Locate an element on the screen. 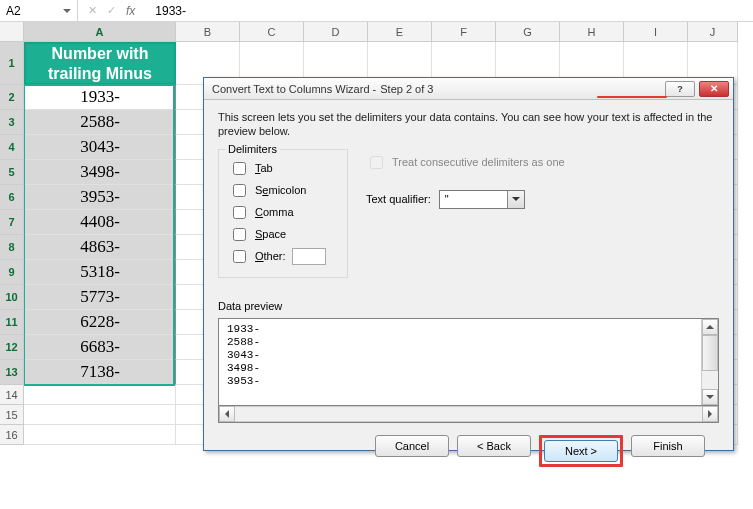 The height and width of the screenshot is (509, 753). cancel-button: Cancel is located at coordinates (412, 446).